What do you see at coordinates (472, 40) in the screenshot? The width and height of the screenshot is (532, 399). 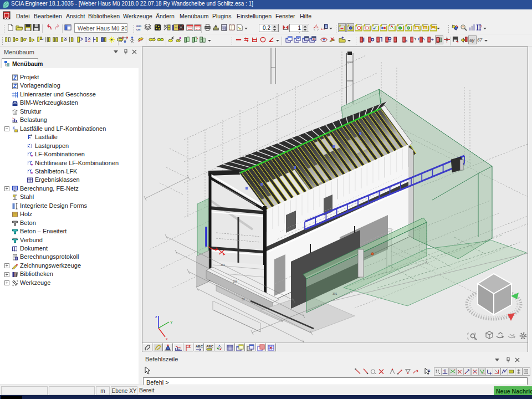 I see `svg-text: 6y` at bounding box center [472, 40].